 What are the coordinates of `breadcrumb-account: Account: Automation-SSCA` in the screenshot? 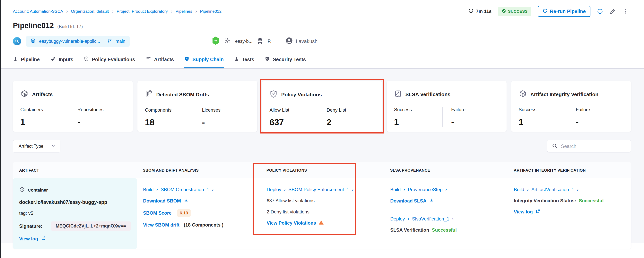 It's located at (38, 12).